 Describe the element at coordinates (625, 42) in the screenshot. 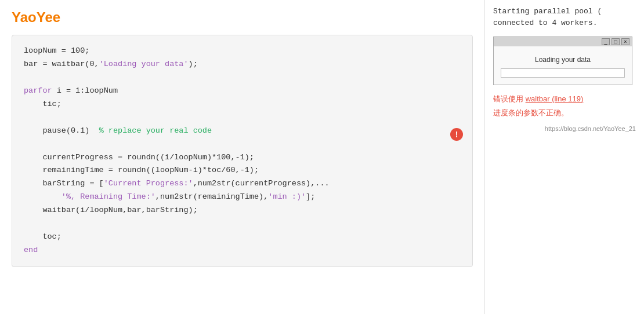

I see `close-button: ×` at that location.